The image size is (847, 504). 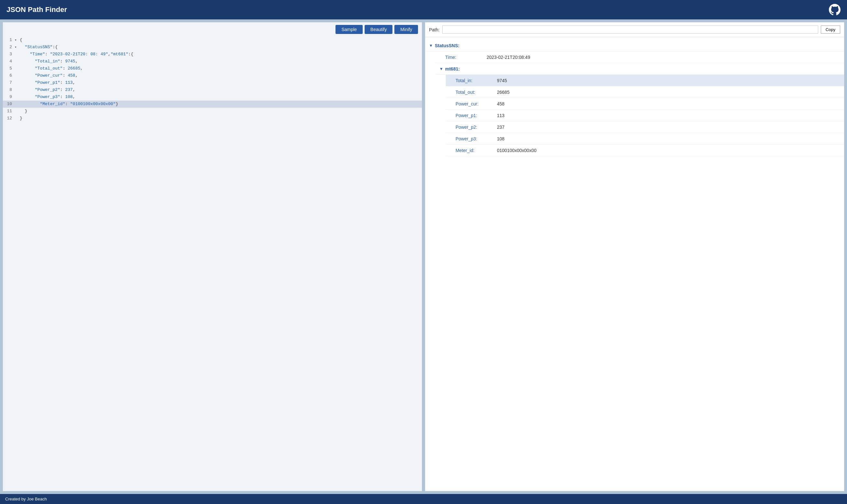 I want to click on tree-mt681-row: ▼mt681:, so click(x=640, y=69).